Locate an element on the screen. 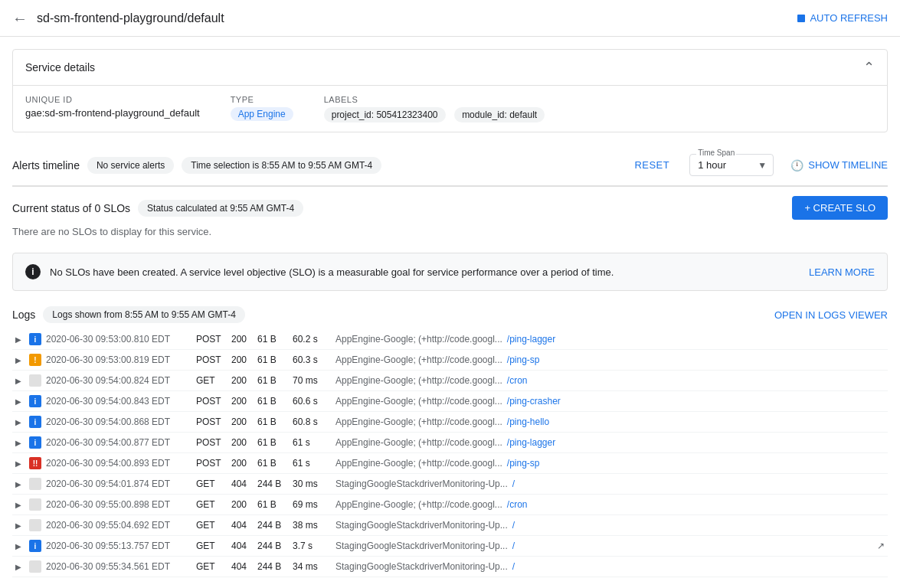  chevron-down-icon: ▼ is located at coordinates (762, 165).